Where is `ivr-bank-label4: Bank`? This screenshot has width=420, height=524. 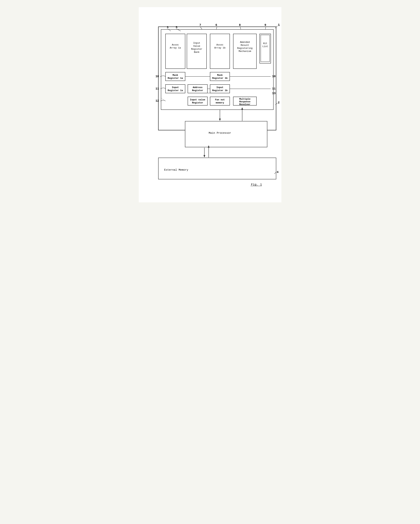
ivr-bank-label4: Bank is located at coordinates (197, 52).